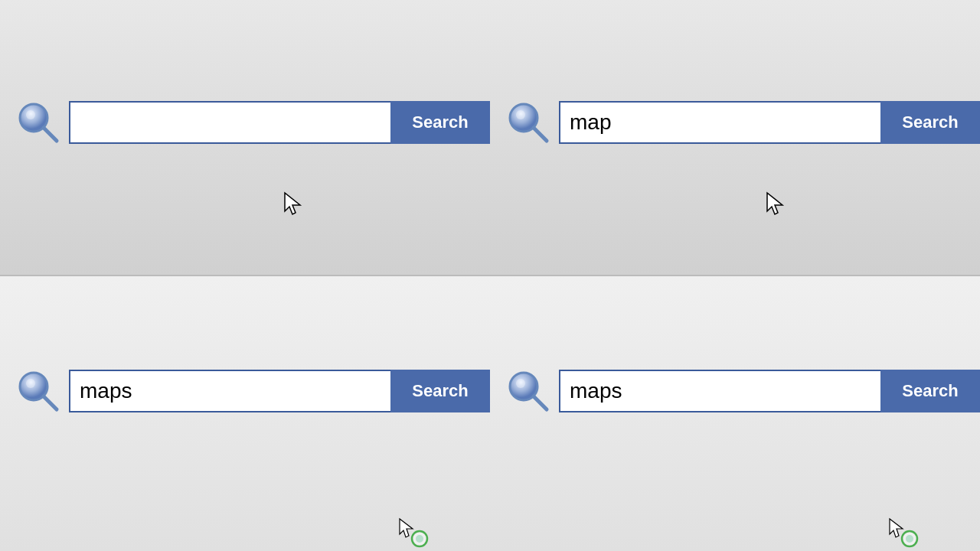 This screenshot has height=551, width=980. I want to click on top-right-panel: Search, so click(735, 122).